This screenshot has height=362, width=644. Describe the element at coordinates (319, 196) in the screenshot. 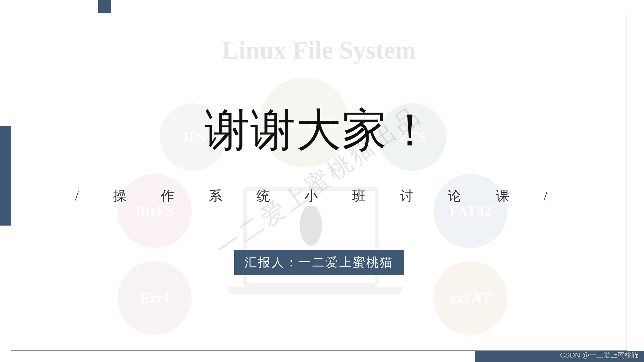

I see `slide-subtitle: / 操 作 系 统 小 班 讨 论 课 /` at that location.